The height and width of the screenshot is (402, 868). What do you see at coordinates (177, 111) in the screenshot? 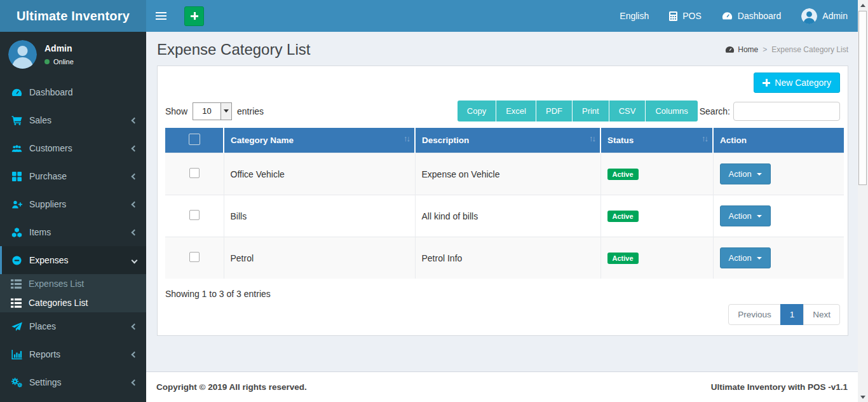
I see `show-label: Show` at bounding box center [177, 111].